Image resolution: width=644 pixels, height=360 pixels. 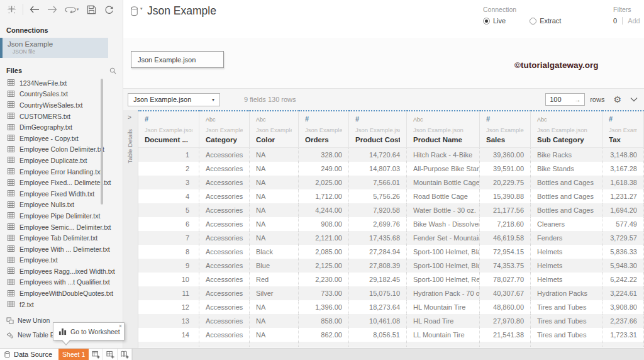 What do you see at coordinates (225, 344) in the screenshot?
I see `cell` at bounding box center [225, 344].